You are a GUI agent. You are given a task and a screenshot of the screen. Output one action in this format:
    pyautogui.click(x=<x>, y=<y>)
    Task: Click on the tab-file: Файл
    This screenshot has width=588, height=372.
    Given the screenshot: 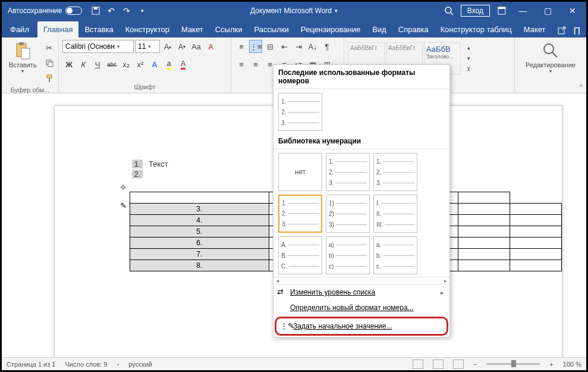 What is the action you would take?
    pyautogui.click(x=20, y=30)
    